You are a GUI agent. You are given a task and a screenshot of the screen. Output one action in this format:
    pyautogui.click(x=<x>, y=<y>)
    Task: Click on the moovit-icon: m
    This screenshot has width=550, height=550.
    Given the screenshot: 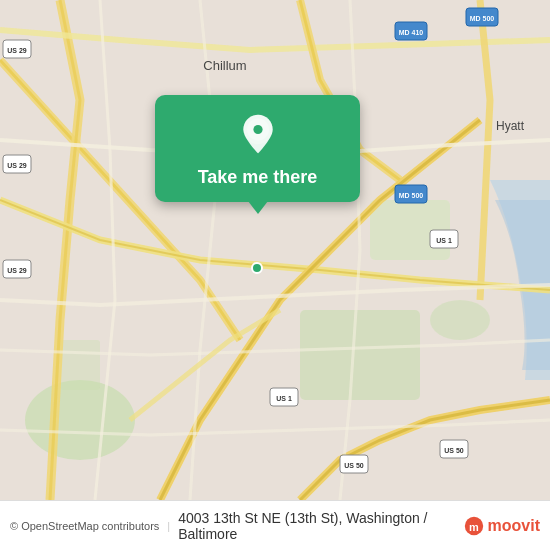 What is the action you would take?
    pyautogui.click(x=474, y=526)
    